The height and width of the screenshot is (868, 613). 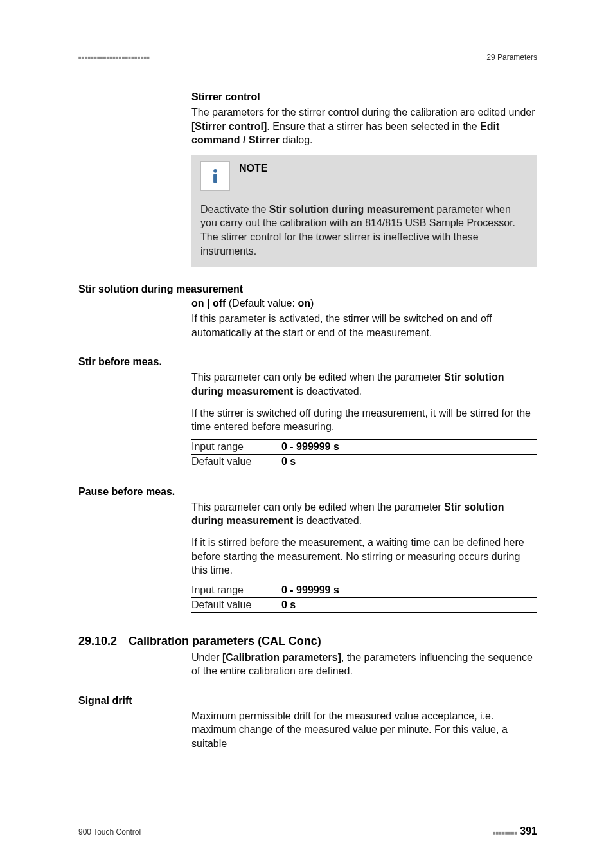 I want to click on section-title: Calibration parameters (CAL Conc), so click(x=225, y=642).